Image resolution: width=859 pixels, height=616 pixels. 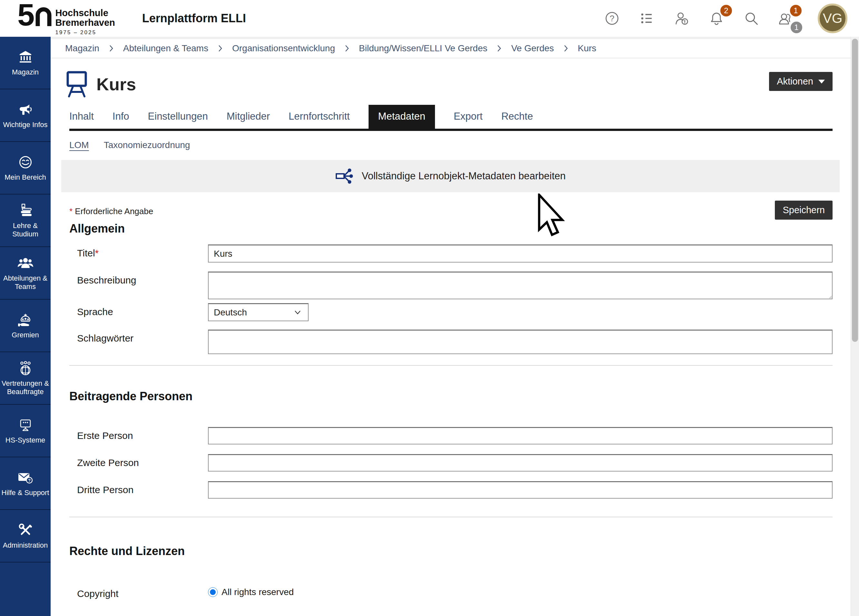 I want to click on page-header: Kurs Aktionen, so click(x=451, y=78).